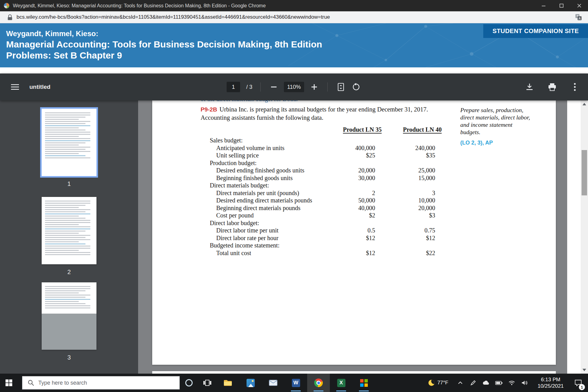 The height and width of the screenshot is (392, 588). What do you see at coordinates (173, 17) in the screenshot?
I see `url-text: bcs.wiley.com/he-bcs/Books?action=minina…` at bounding box center [173, 17].